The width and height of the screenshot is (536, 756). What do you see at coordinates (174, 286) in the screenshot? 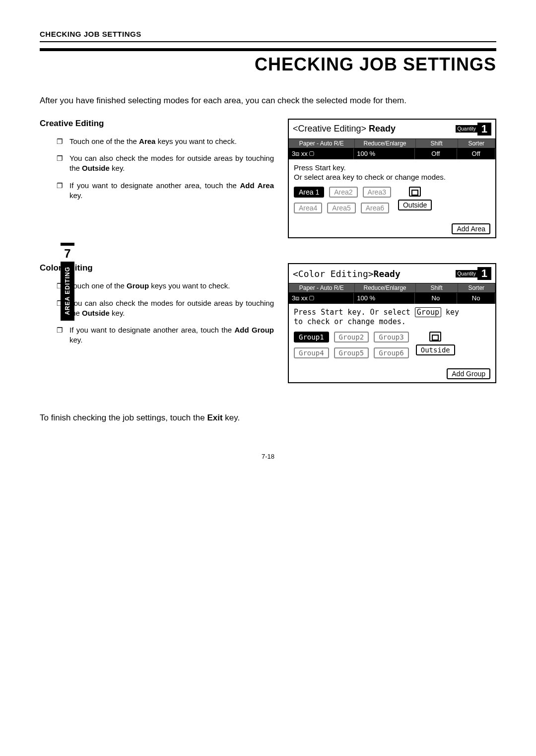
I see `bullet: Touch one of the Group keys you want to …` at bounding box center [174, 286].